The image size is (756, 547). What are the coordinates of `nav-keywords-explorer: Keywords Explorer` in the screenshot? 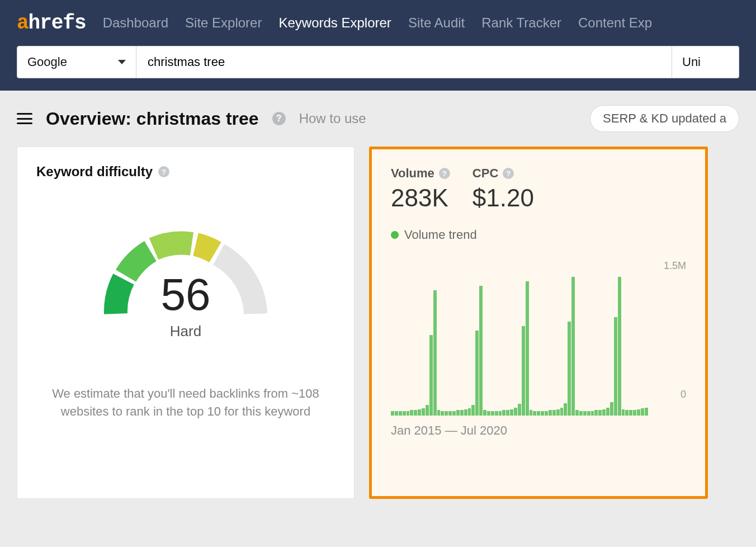 It's located at (334, 23).